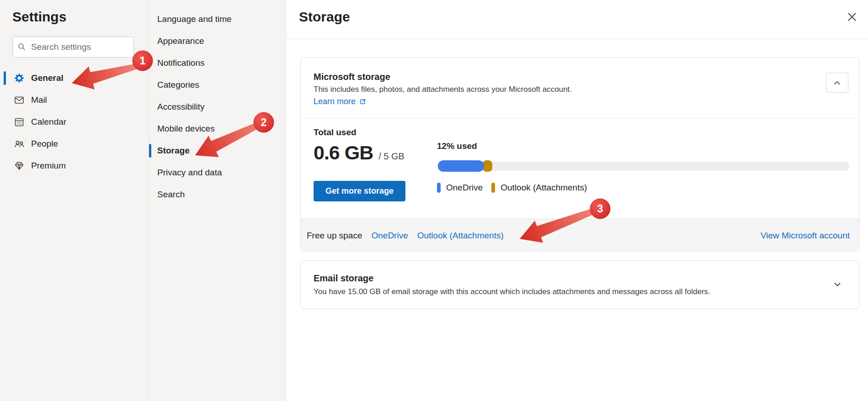 This screenshot has width=868, height=401. I want to click on free-up-outlook-attachments-link: Outlook (Attachments), so click(461, 236).